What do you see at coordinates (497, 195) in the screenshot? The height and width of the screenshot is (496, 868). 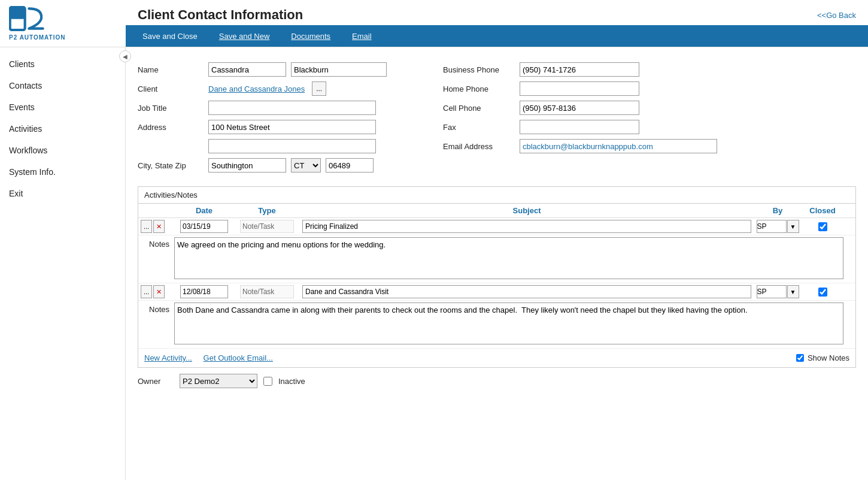 I see `activities-header: Activities/Notes` at bounding box center [497, 195].